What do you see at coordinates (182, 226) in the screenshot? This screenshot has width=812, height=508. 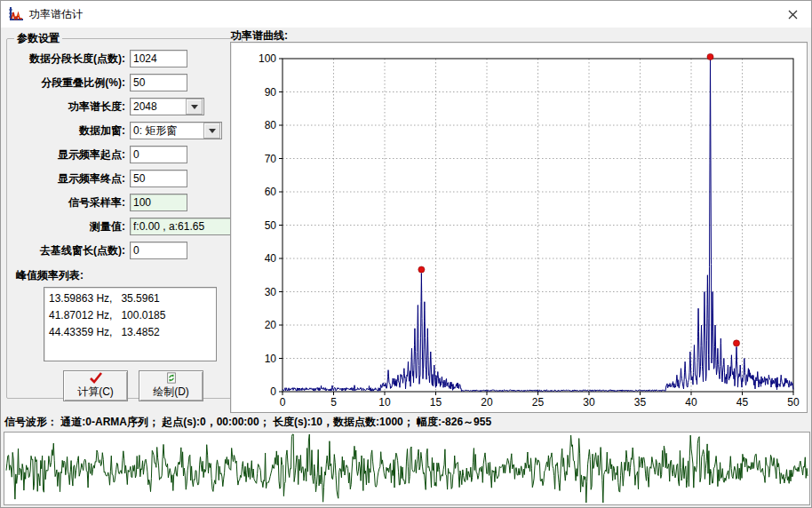 I see `param-input-measure-value` at bounding box center [182, 226].